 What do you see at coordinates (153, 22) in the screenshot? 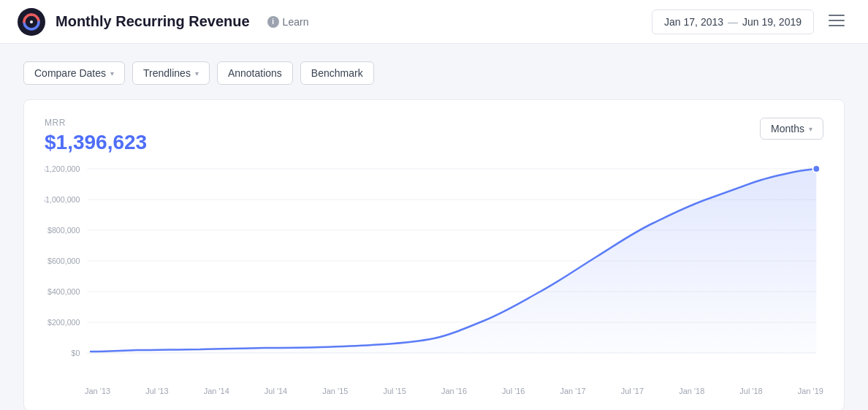
I see `page-title: Monthly Recurring Revenue` at bounding box center [153, 22].